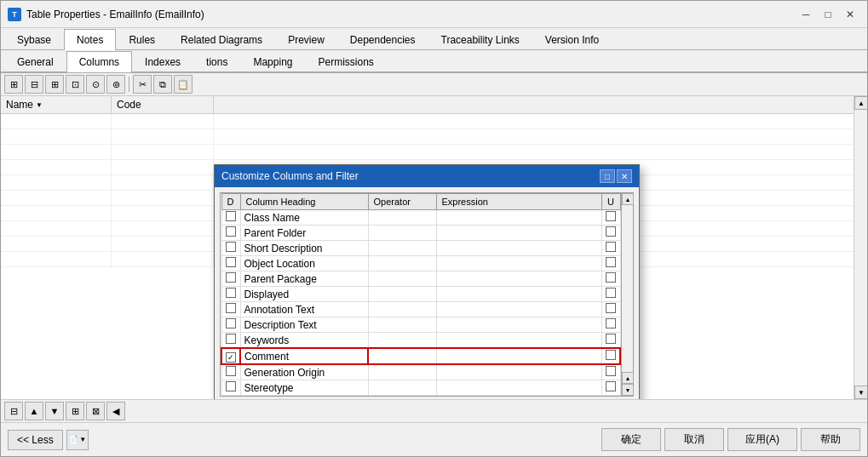 The width and height of the screenshot is (868, 457). What do you see at coordinates (273, 61) in the screenshot?
I see `tab-mapping: Mapping` at bounding box center [273, 61].